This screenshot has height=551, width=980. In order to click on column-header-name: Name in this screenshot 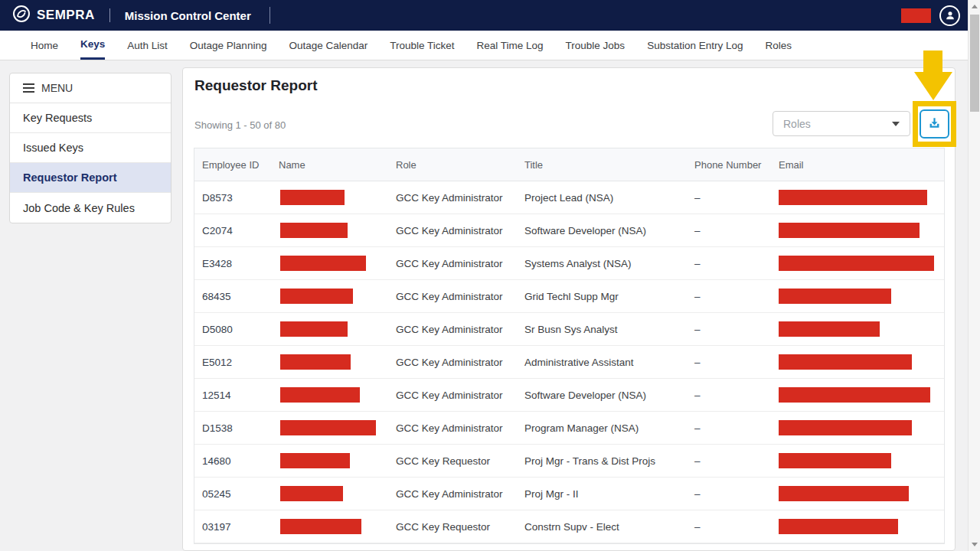, I will do `click(329, 165)`.